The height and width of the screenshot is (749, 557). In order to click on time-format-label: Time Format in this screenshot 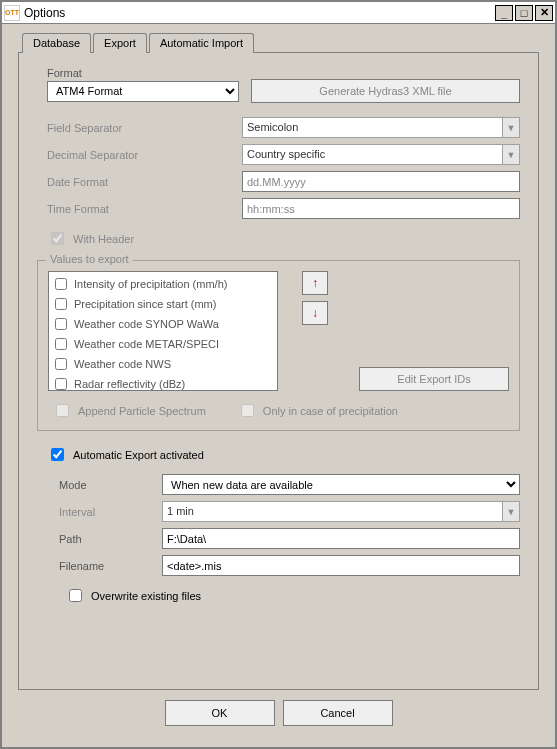, I will do `click(144, 209)`.